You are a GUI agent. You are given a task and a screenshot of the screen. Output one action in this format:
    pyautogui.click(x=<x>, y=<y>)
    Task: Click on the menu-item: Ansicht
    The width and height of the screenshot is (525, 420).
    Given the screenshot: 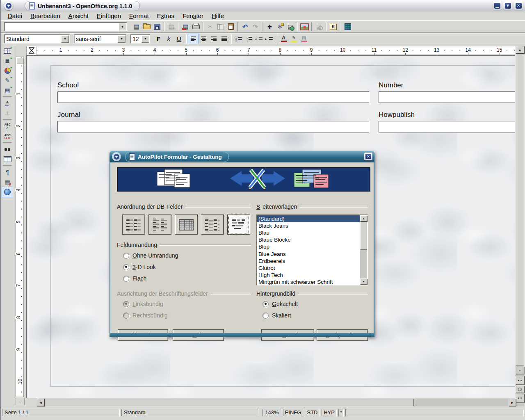 What is the action you would take?
    pyautogui.click(x=79, y=16)
    